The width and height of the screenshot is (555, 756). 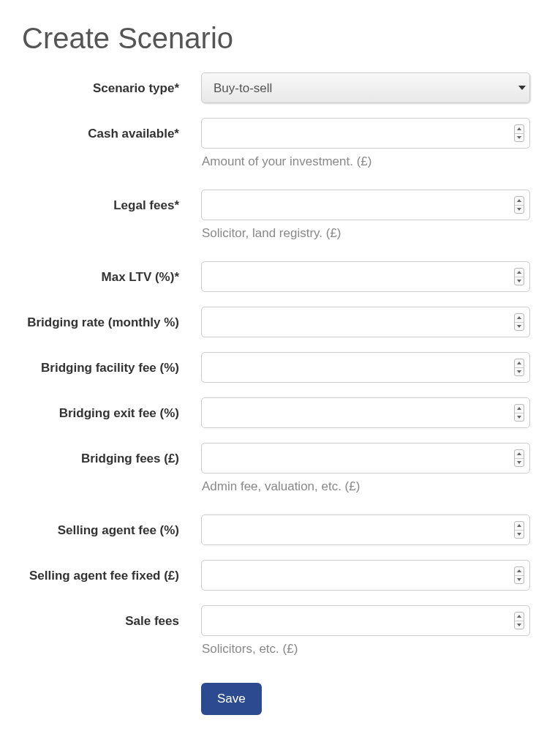 What do you see at coordinates (366, 575) in the screenshot?
I see `selling-agent-fee-fixed-input` at bounding box center [366, 575].